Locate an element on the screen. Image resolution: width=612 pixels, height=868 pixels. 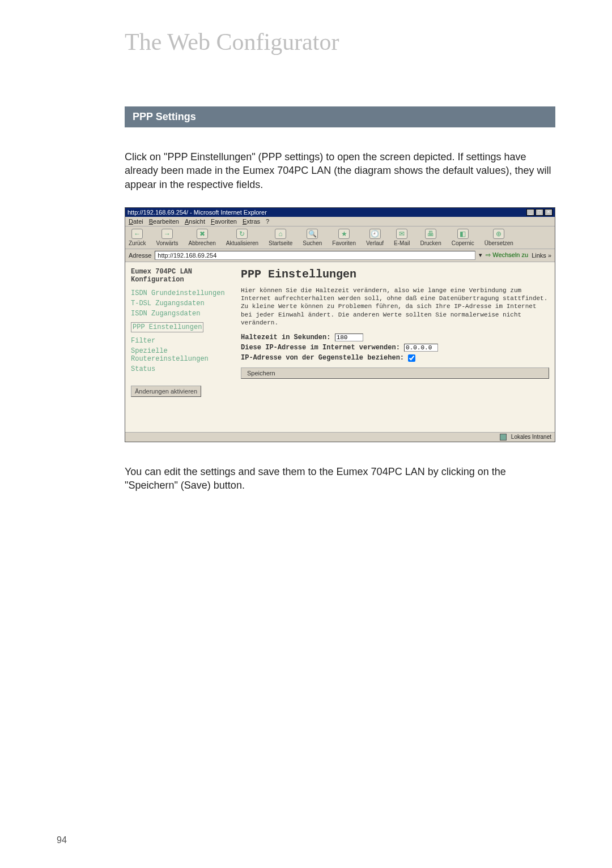
ie-menubar: Datei Bearbeiten Ansicht Favoriten Extra… is located at coordinates (340, 222).